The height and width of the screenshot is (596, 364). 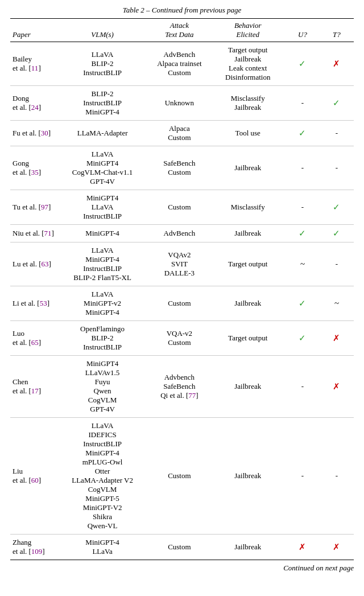 What do you see at coordinates (182, 104) in the screenshot?
I see `table-row: Donget al. [24] BLIP-2InstructBLIPMiniGP…` at bounding box center [182, 104].